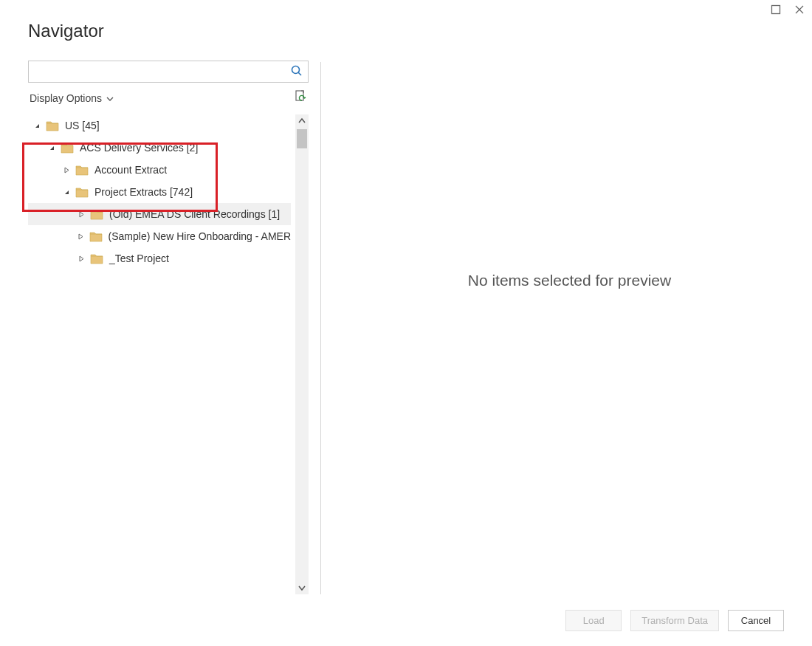  Describe the element at coordinates (675, 620) in the screenshot. I see `transform-data-button: Transform Data` at that location.